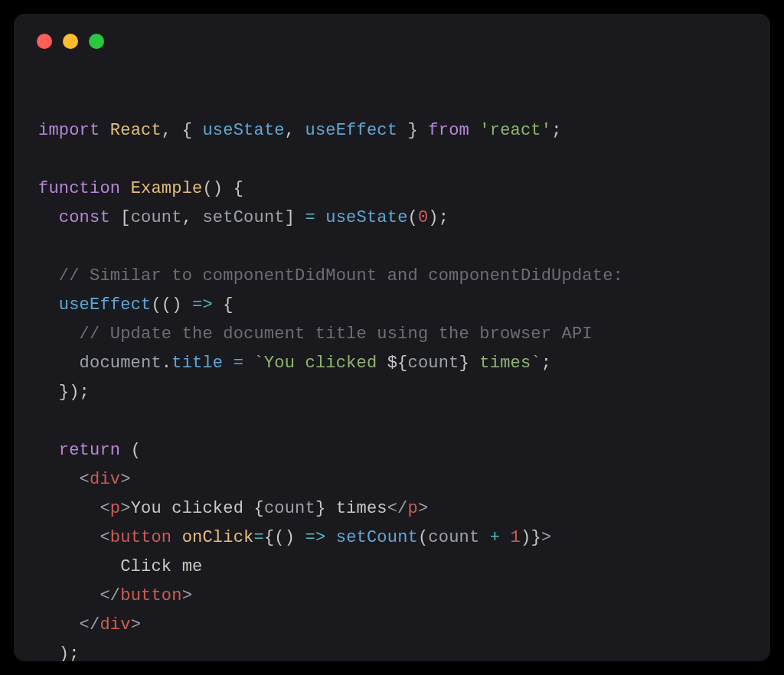  Describe the element at coordinates (198, 363) in the screenshot. I see `property-title: title` at that location.